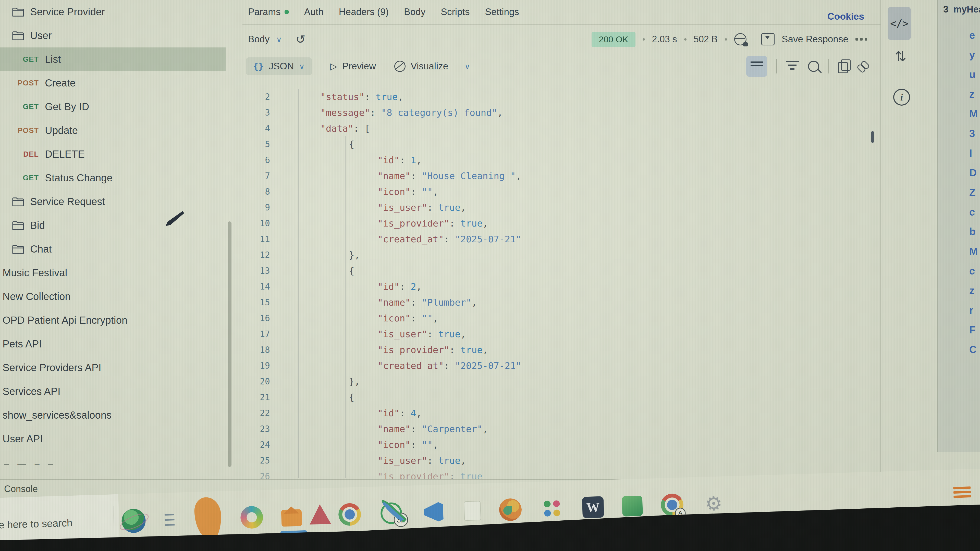 The height and width of the screenshot is (551, 980). Describe the element at coordinates (229, 344) in the screenshot. I see `sidebar-scrollbar` at that location.